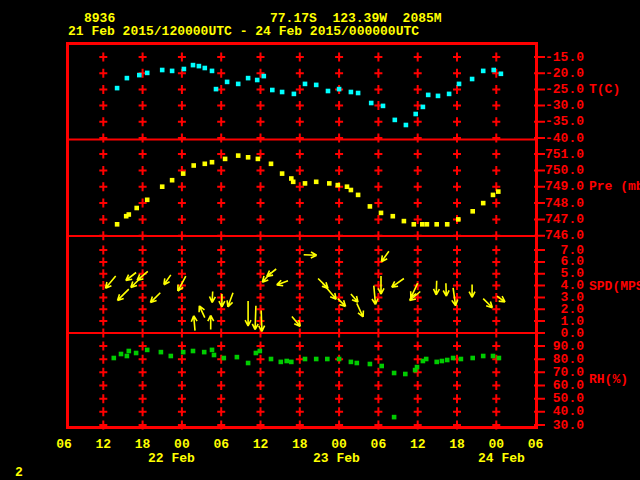 The image size is (640, 480). Describe the element at coordinates (564, 138) in the screenshot. I see `y-tick-label: -40.0` at that location.